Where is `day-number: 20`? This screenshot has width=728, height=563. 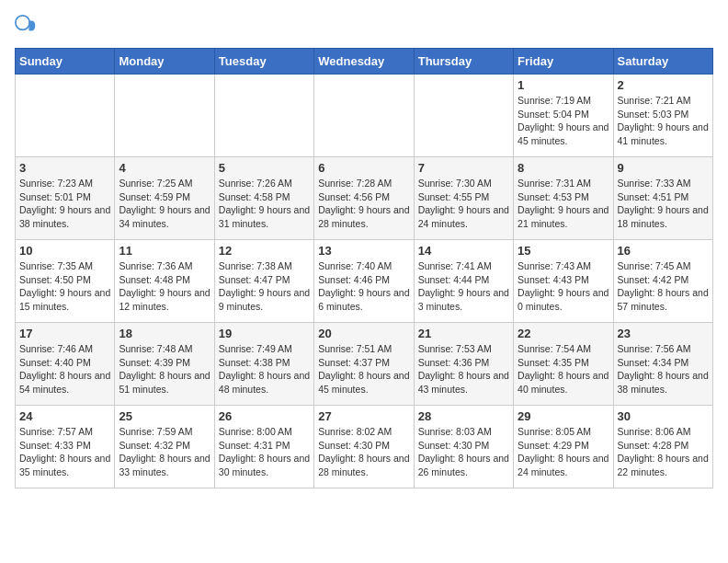 day-number: 20 is located at coordinates (364, 333).